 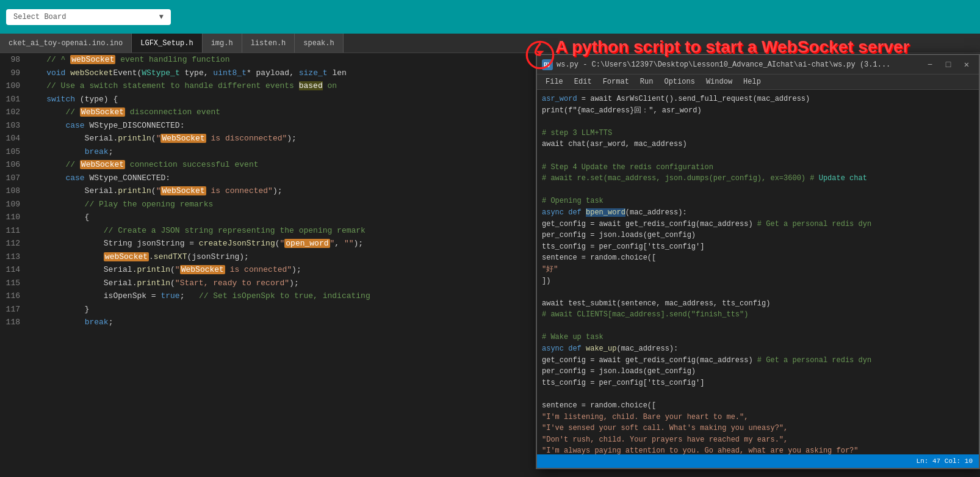 I want to click on code-line-117: 117 }, so click(x=270, y=310).